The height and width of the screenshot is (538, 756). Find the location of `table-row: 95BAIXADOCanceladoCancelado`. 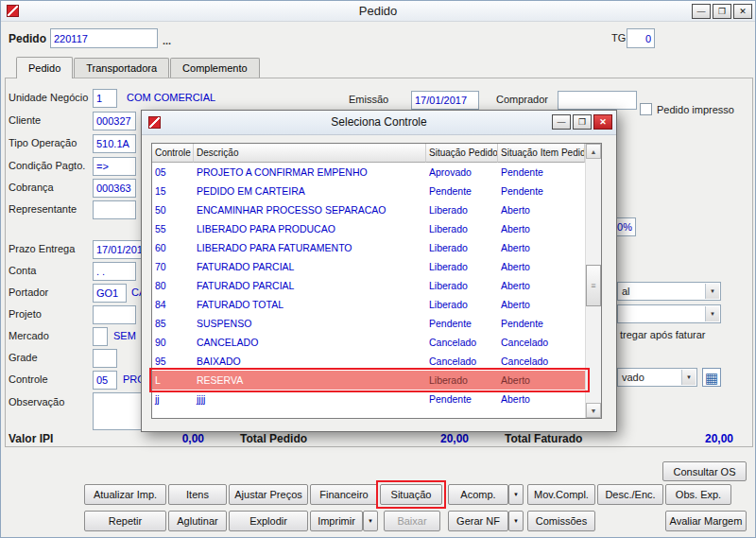

table-row: 95BAIXADOCanceladoCancelado is located at coordinates (369, 361).